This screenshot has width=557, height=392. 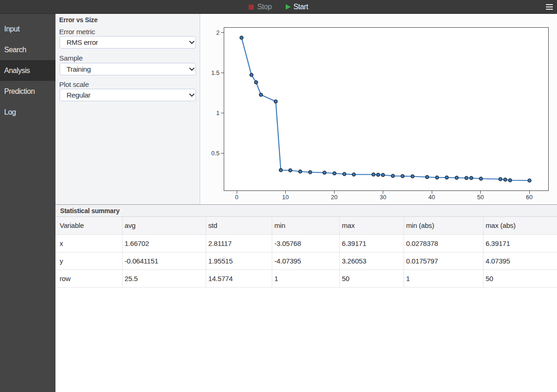 I want to click on svg-text: 30, so click(x=383, y=197).